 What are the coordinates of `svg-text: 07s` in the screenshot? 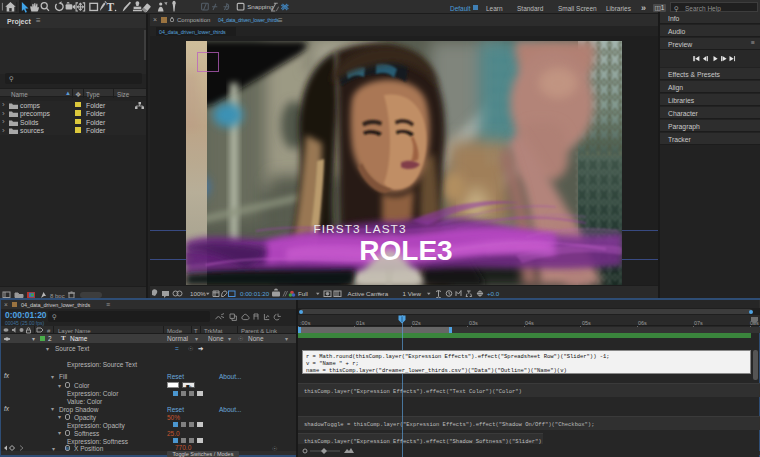 It's located at (698, 323).